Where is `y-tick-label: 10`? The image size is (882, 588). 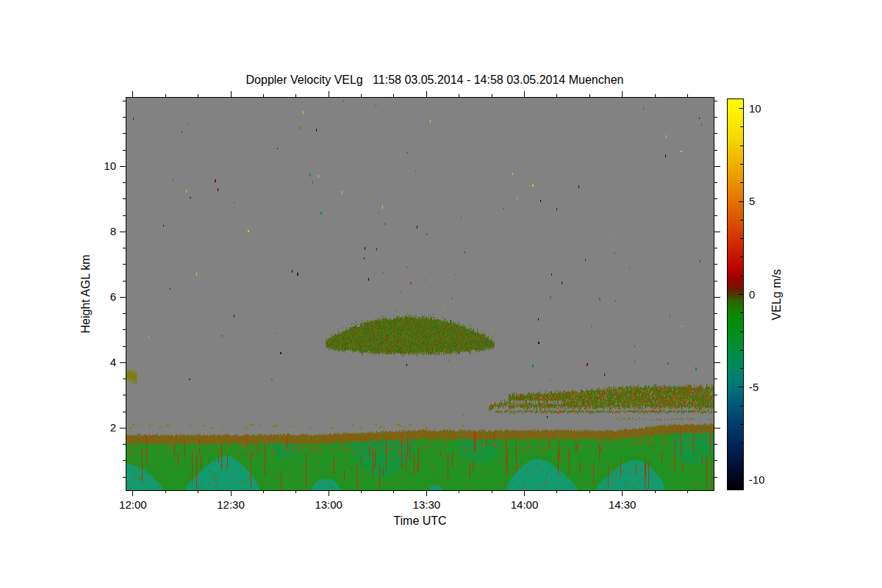
y-tick-label: 10 is located at coordinates (98, 166).